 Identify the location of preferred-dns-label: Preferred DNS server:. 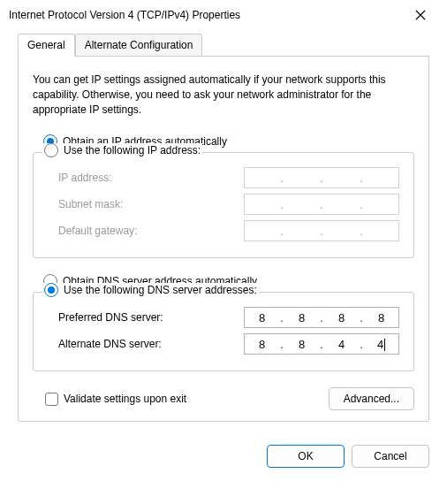
(111, 317).